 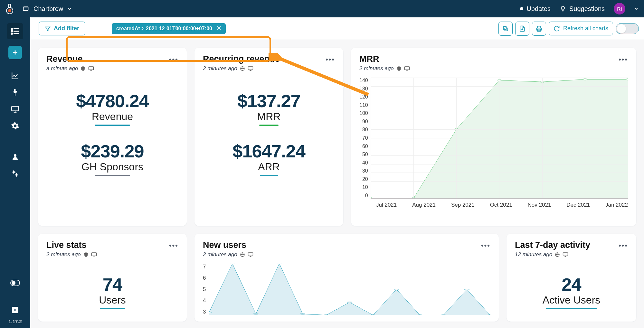 What do you see at coordinates (219, 29) in the screenshot?
I see `filter-chip-remove` at bounding box center [219, 29].